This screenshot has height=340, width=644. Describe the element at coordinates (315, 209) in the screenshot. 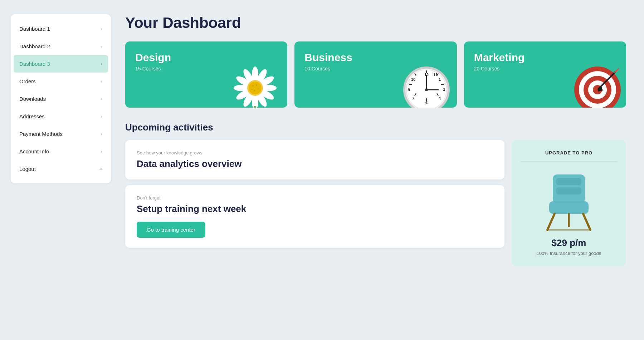

I see `activity-title-2: Setup training next week` at that location.